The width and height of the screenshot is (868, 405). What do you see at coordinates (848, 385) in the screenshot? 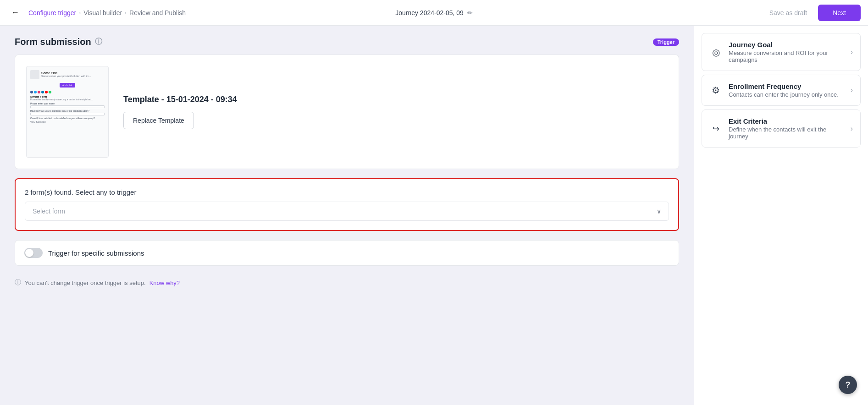
I see `help-button: ?` at bounding box center [848, 385].